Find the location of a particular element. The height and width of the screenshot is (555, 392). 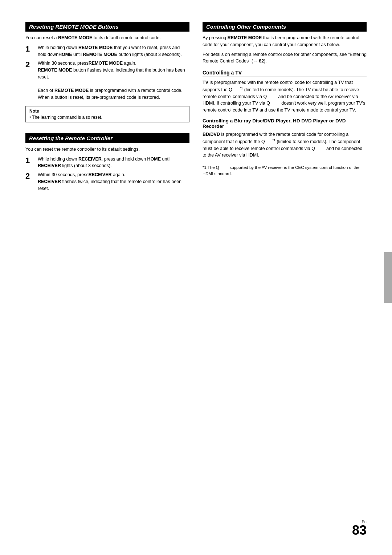

right-column: Controlling Other Components By pressing… is located at coordinates (285, 108).